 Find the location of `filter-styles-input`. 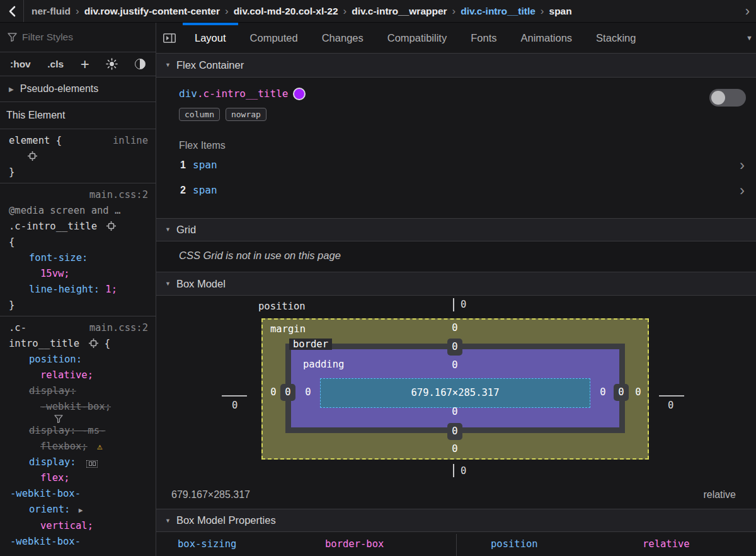

filter-styles-input is located at coordinates (76, 37).